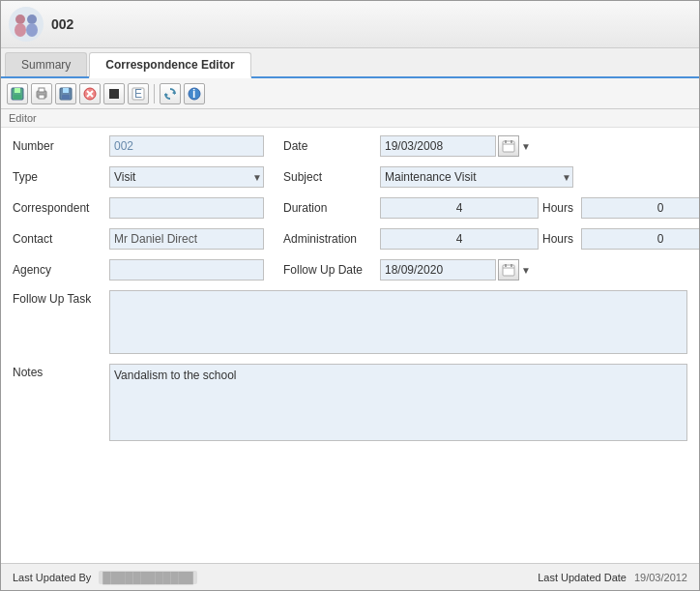 Image resolution: width=700 pixels, height=591 pixels. Describe the element at coordinates (350, 64) in the screenshot. I see `tab-bar: Summary Correspondence Editor` at that location.